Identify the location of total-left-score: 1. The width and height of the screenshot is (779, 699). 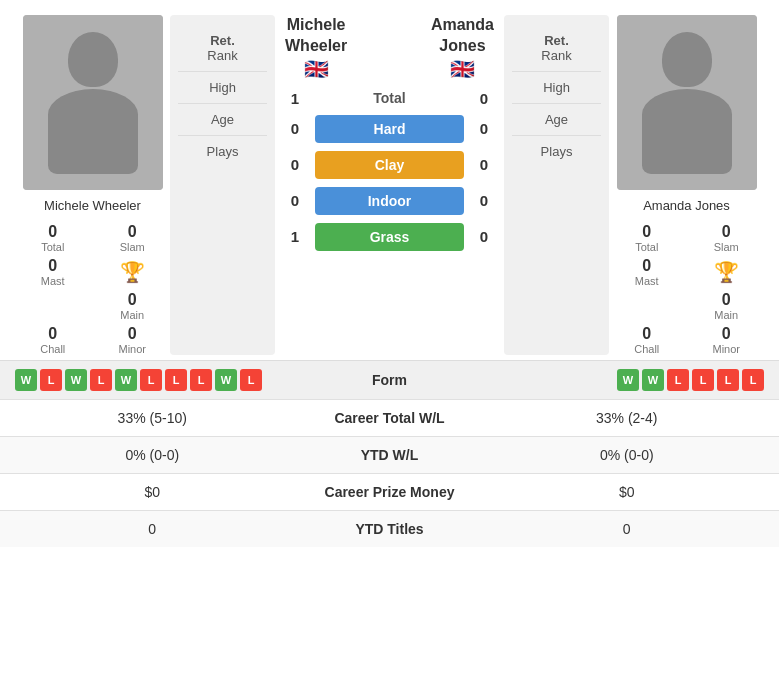
(295, 98).